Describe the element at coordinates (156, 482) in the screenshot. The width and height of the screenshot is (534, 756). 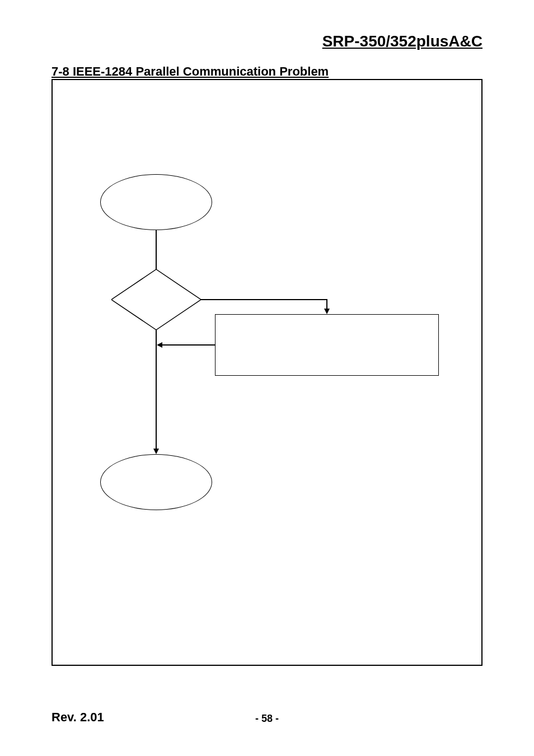
I see `flowchart-end-terminator` at that location.